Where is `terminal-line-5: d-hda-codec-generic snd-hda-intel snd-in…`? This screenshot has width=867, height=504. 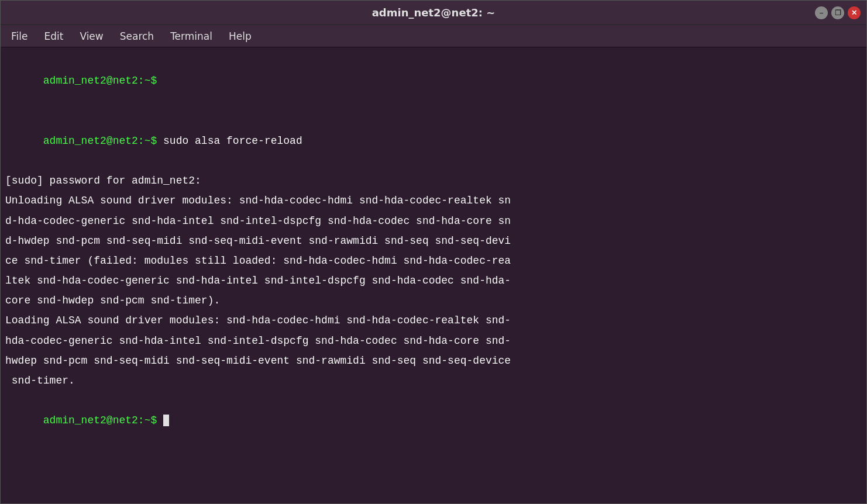 terminal-line-5: d-hda-codec-generic snd-hda-intel snd-in… is located at coordinates (434, 221).